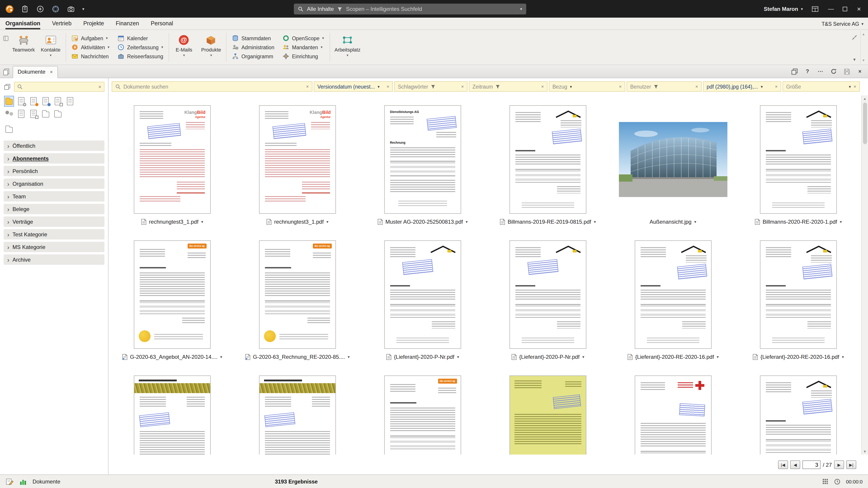  What do you see at coordinates (54, 259) in the screenshot?
I see `sidebar-item-archive: ›Archive` at bounding box center [54, 259].